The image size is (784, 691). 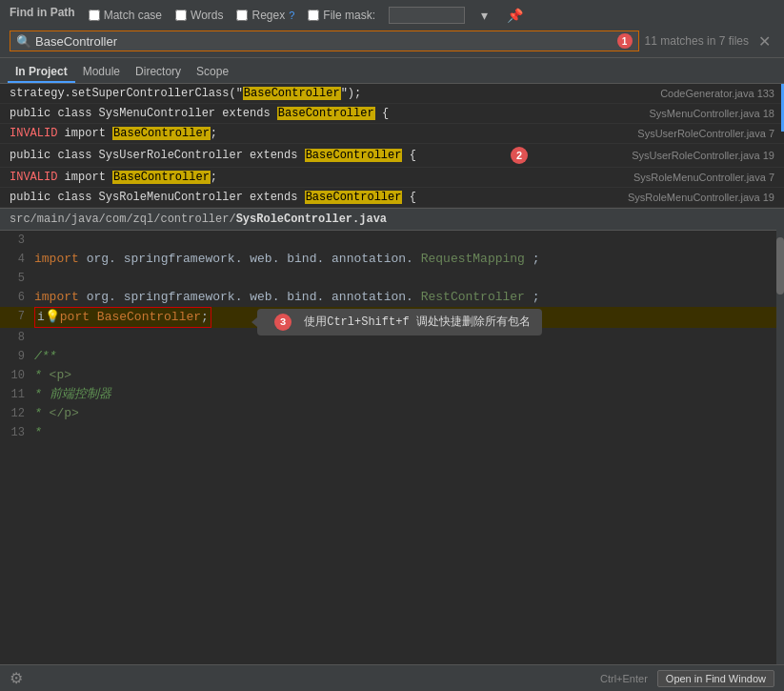 I want to click on result-filename: SysUserRoleController.java 7, so click(x=706, y=133).